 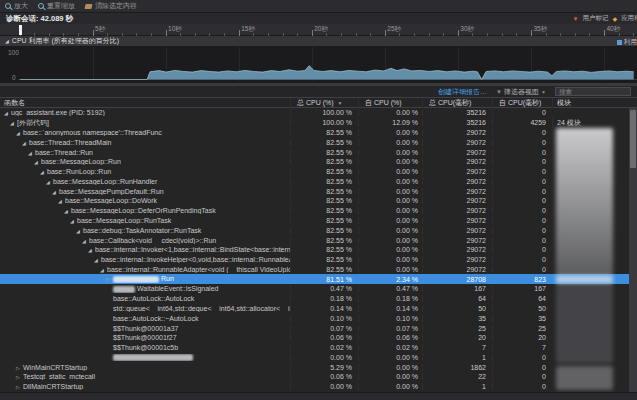 I want to click on column-header-total-cpu-ms: 总 CPU(毫秒), so click(x=457, y=103).